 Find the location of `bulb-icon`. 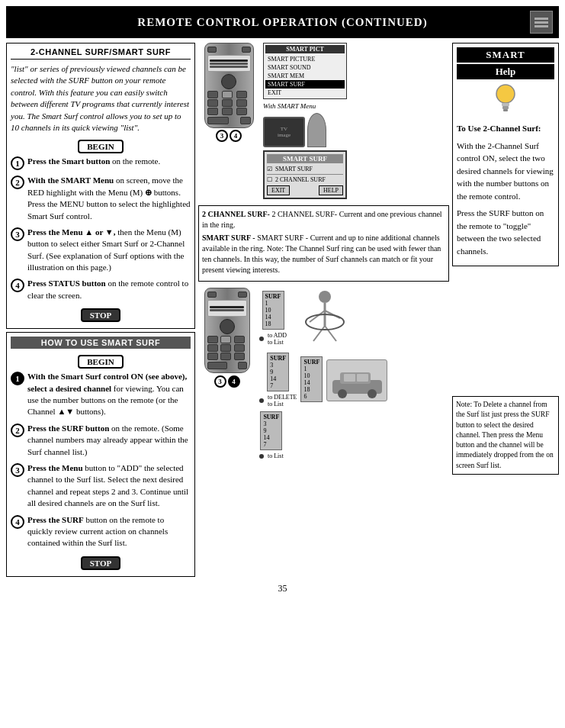

bulb-icon is located at coordinates (506, 101).